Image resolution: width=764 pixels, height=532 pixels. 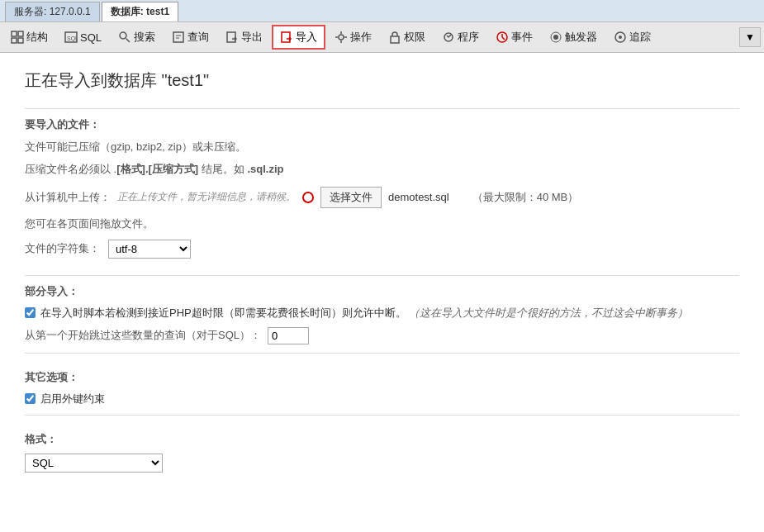 I want to click on format-ext: [格式].[压缩方式], so click(x=157, y=169).